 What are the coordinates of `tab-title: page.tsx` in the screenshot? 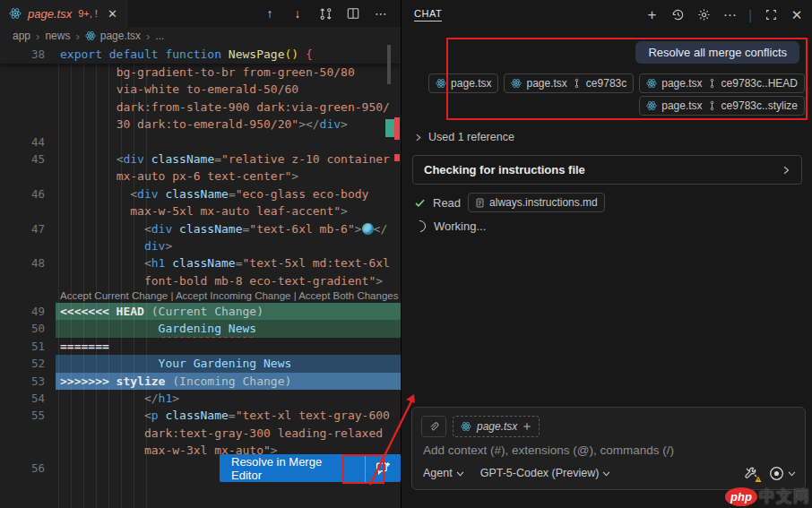 It's located at (50, 14).